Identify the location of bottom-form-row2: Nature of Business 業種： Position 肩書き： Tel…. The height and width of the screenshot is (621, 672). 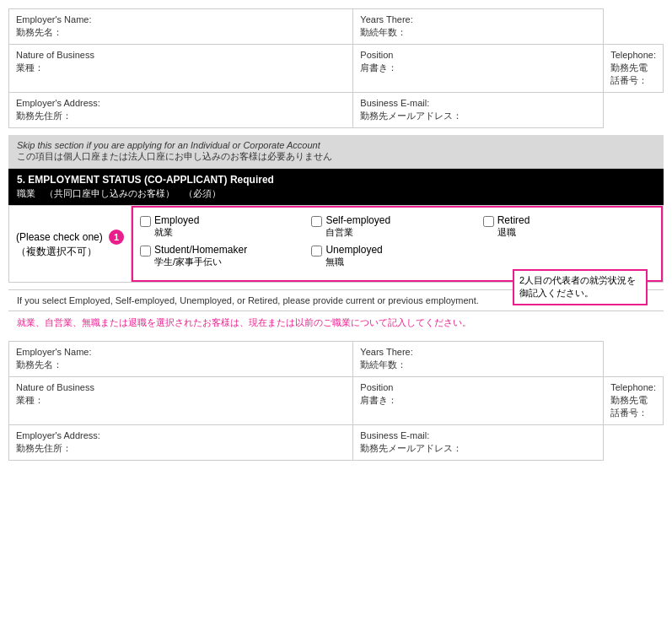
(336, 402).